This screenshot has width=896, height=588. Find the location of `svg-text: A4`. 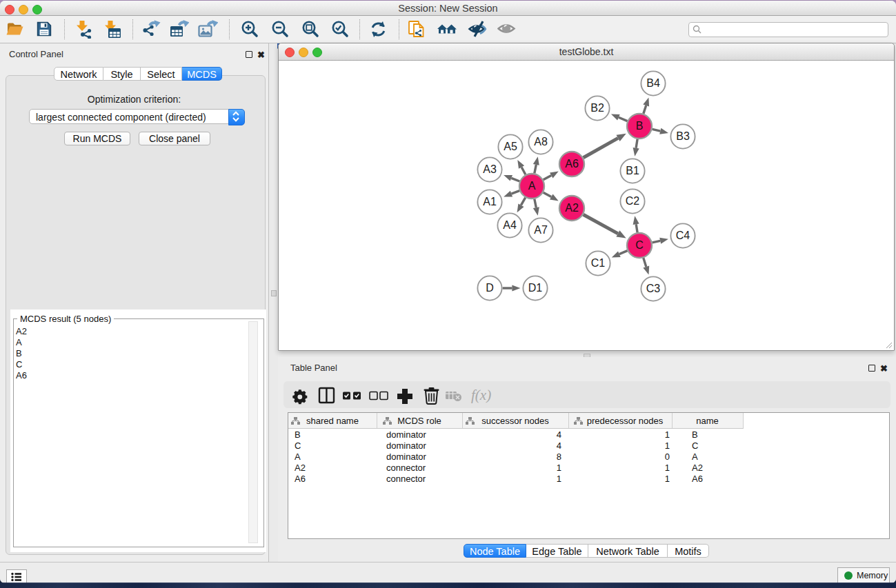

svg-text: A4 is located at coordinates (510, 225).